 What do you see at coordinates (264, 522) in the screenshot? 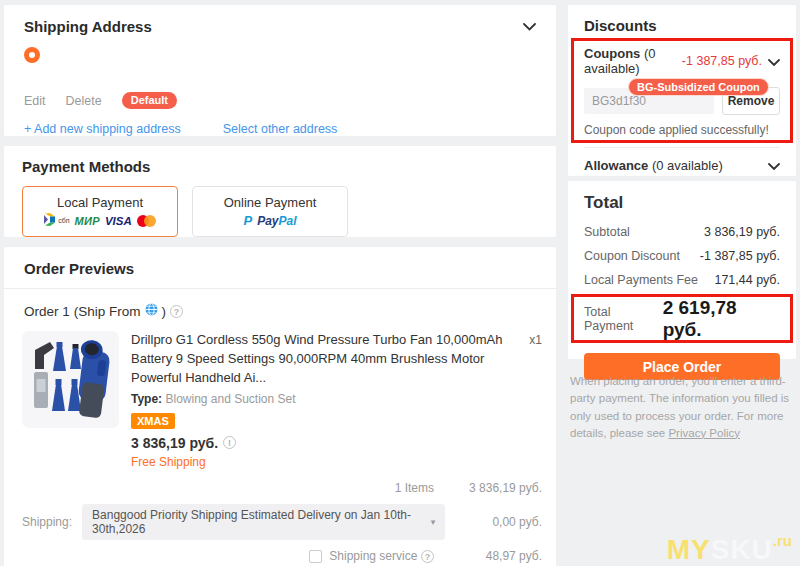
I see `shipping-method-dropdown: Banggood Priority Shipping Estimated Del…` at bounding box center [264, 522].